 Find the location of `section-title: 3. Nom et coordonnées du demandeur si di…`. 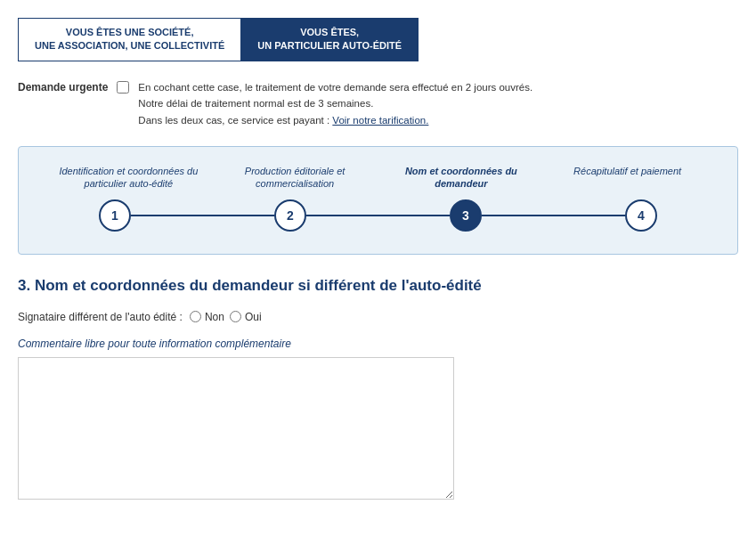

section-title: 3. Nom et coordonnées du demandeur si di… is located at coordinates (378, 286).